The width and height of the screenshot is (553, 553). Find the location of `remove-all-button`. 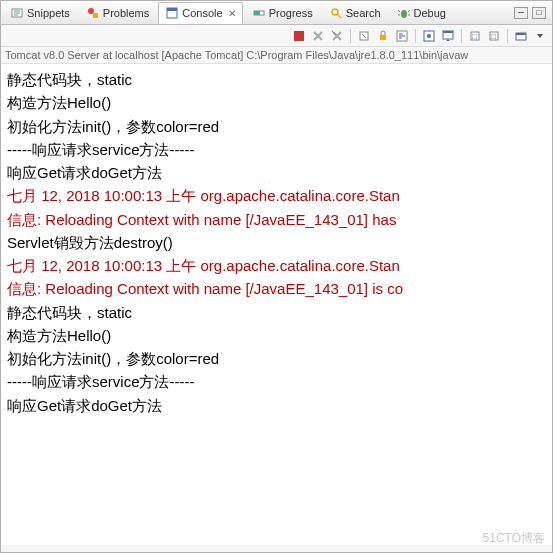

remove-all-button is located at coordinates (337, 36).